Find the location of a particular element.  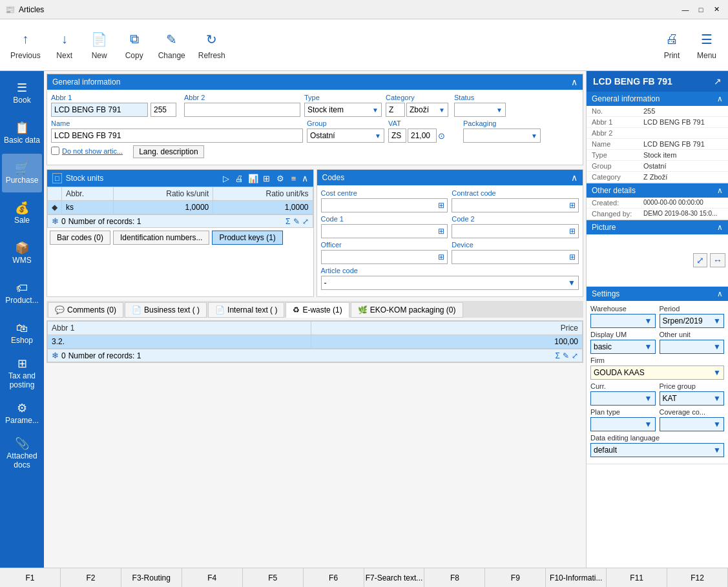

f2-key: F2 is located at coordinates (91, 577).